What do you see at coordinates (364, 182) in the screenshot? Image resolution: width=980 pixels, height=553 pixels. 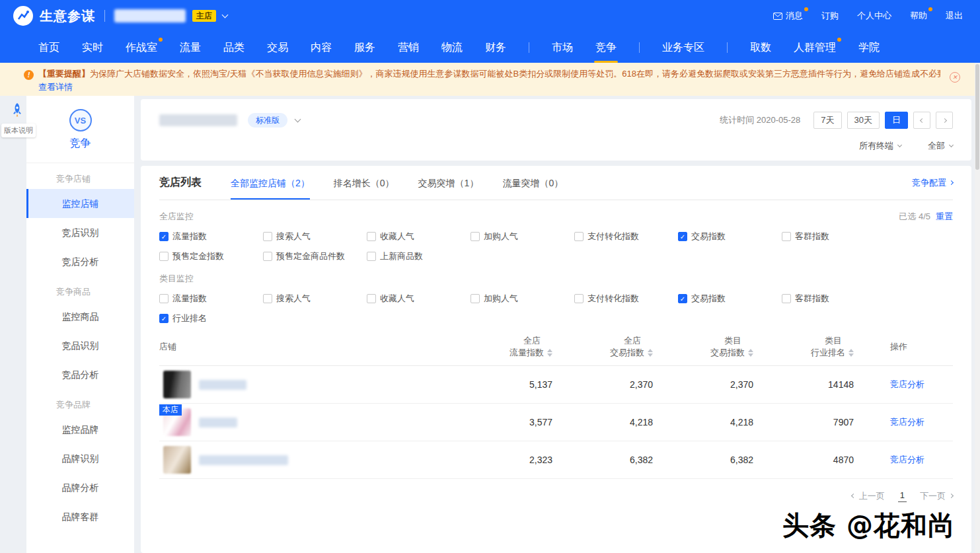 I see `tab-rank-growth: 排名增长（0）` at bounding box center [364, 182].